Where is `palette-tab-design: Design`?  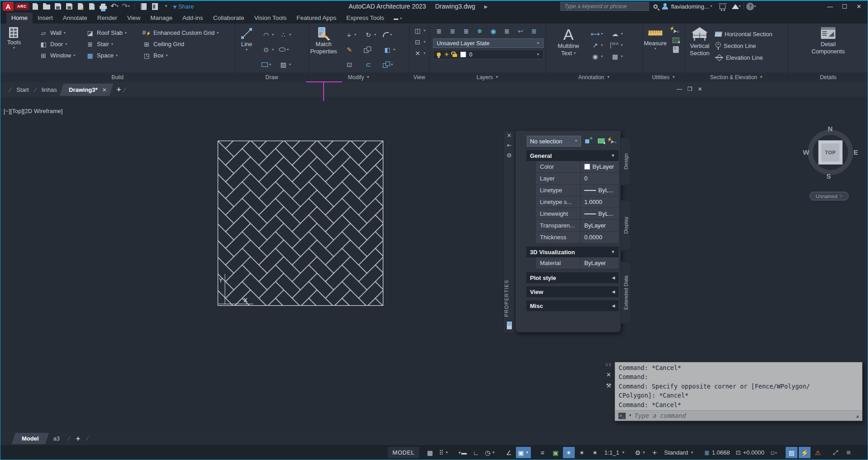
palette-tab-design: Design is located at coordinates (626, 161).